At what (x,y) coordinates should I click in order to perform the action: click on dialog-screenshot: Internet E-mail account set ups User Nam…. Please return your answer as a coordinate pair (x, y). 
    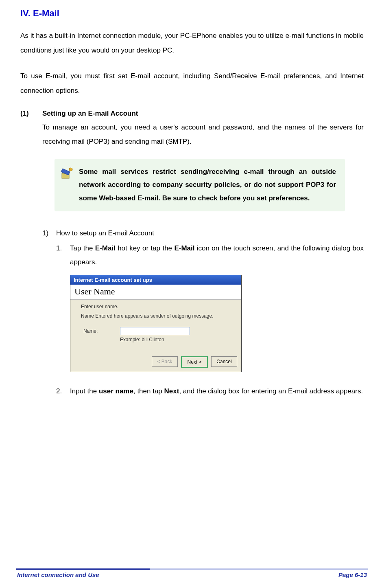
    Looking at the image, I should click on (156, 323).